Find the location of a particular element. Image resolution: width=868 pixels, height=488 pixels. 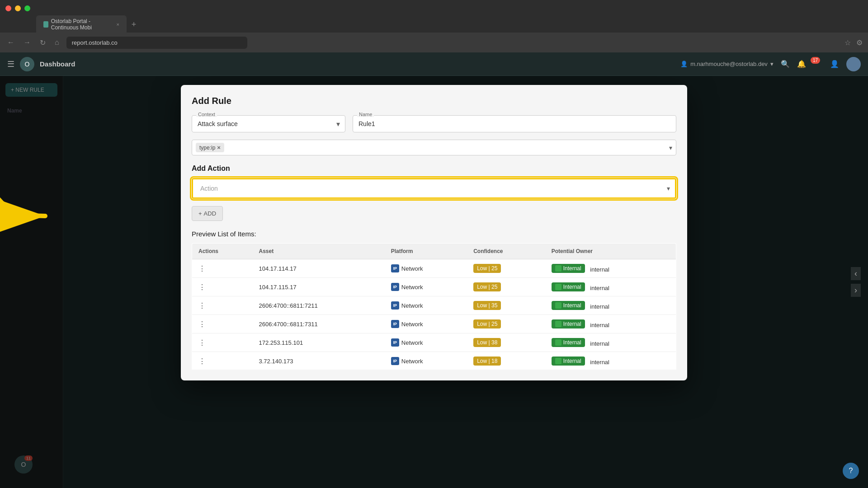

owner-badge-3: Internal is located at coordinates (568, 324).